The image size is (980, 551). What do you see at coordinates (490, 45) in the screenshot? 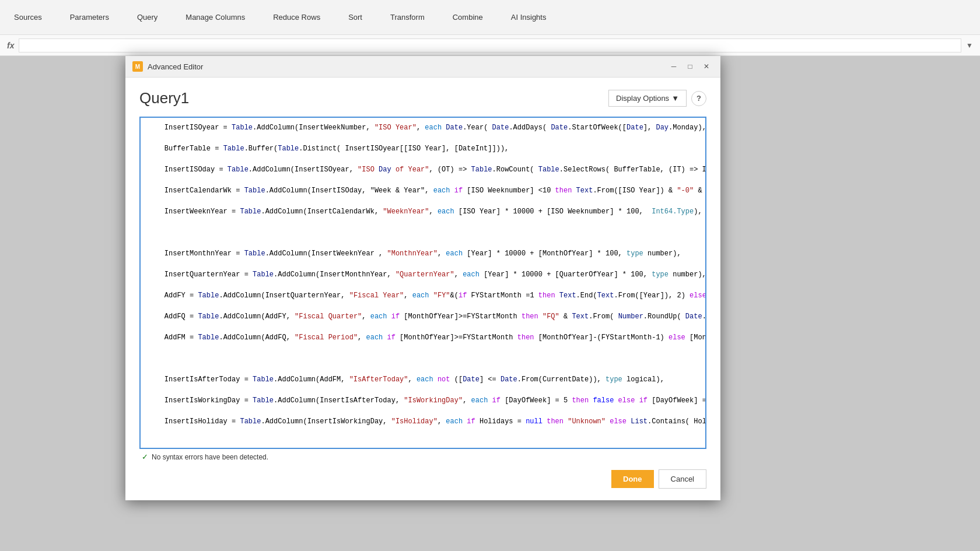
I see `formula-input` at bounding box center [490, 45].